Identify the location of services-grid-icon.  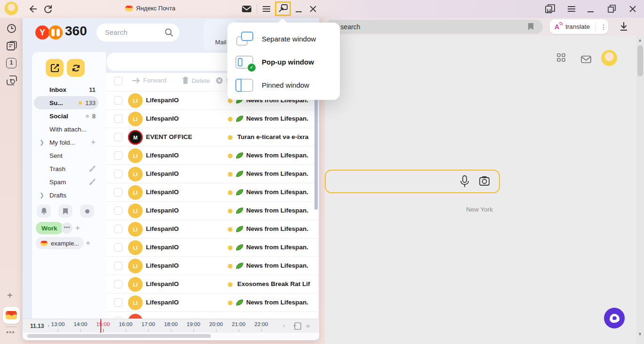
(561, 57).